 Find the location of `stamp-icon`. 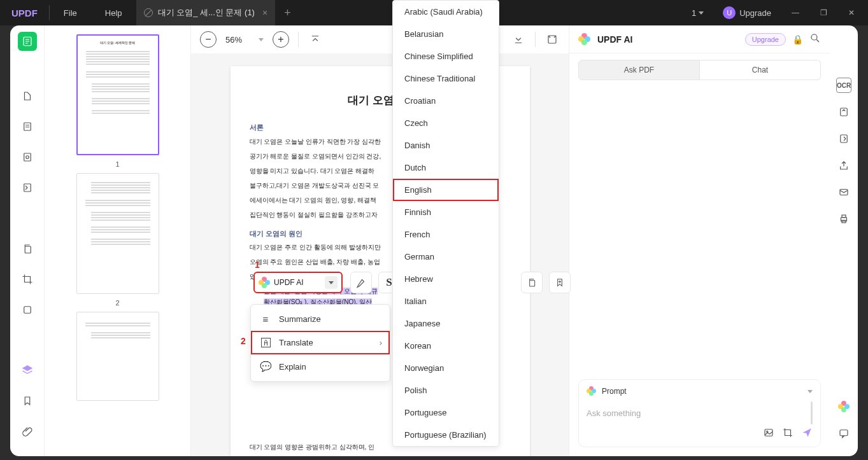

stamp-icon is located at coordinates (27, 310).